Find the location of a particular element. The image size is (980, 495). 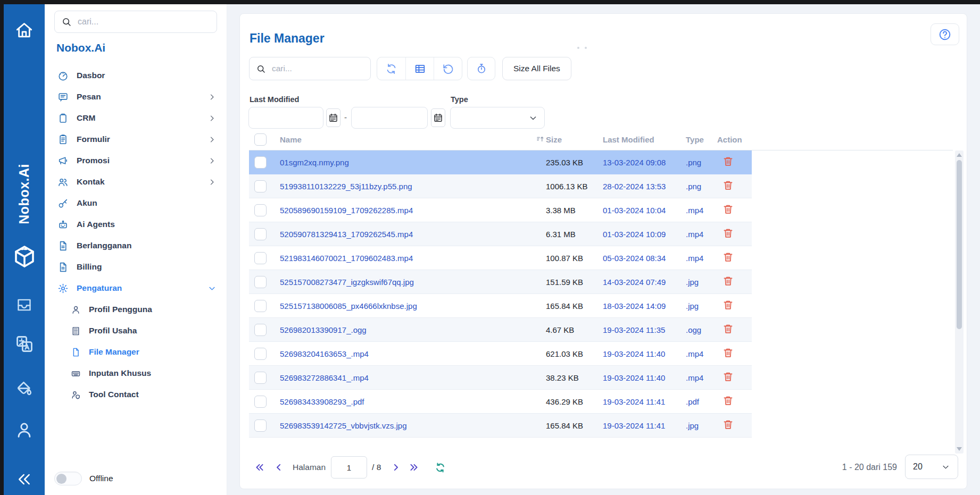

date-from-input is located at coordinates (286, 118).